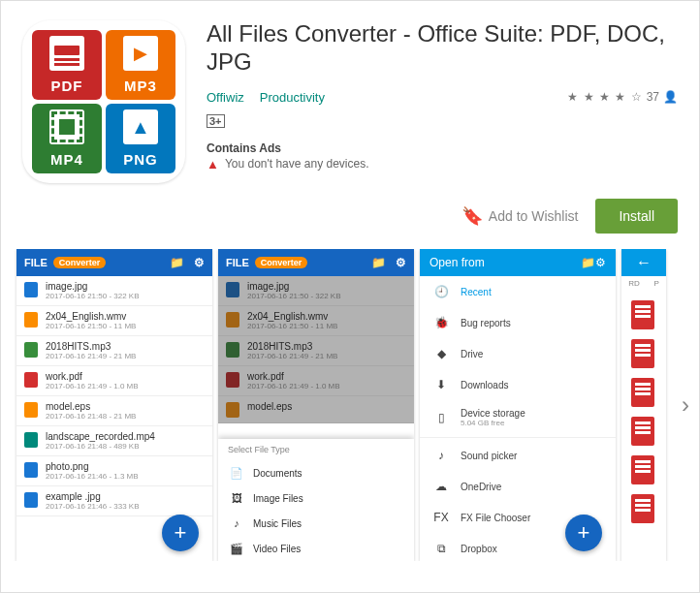 This screenshot has width=700, height=593. Describe the element at coordinates (293, 97) in the screenshot. I see `category-link: Productivity` at that location.